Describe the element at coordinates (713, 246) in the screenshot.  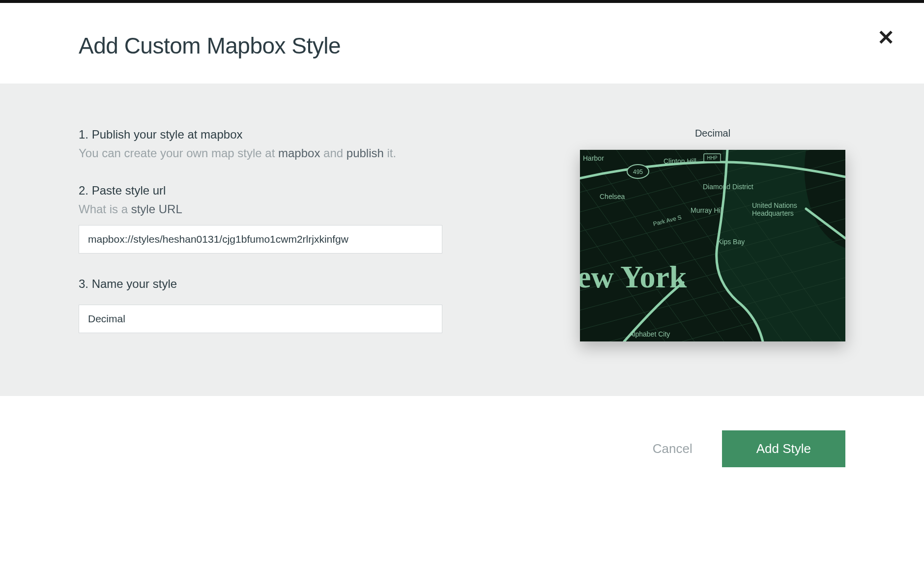
I see `map-preview-svg: 495 HHP Harbor Clinton Hill Diamond Dist…` at that location.